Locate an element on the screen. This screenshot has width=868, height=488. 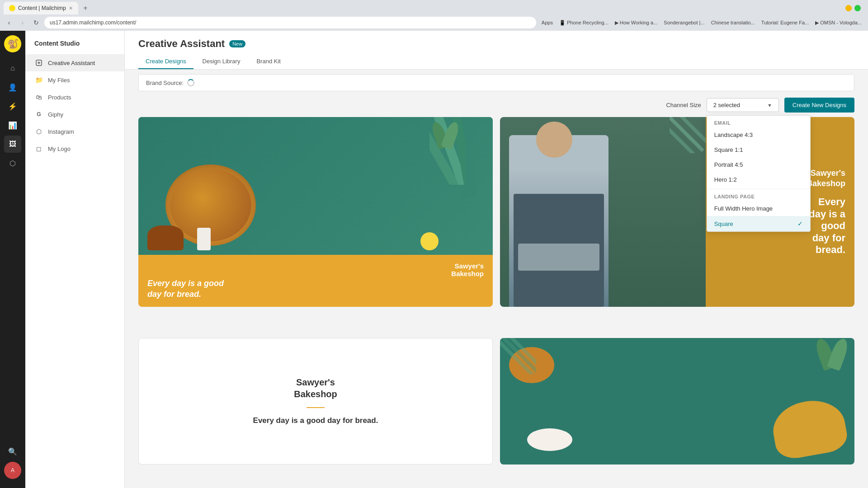
brand-source-spinner is located at coordinates (191, 83).